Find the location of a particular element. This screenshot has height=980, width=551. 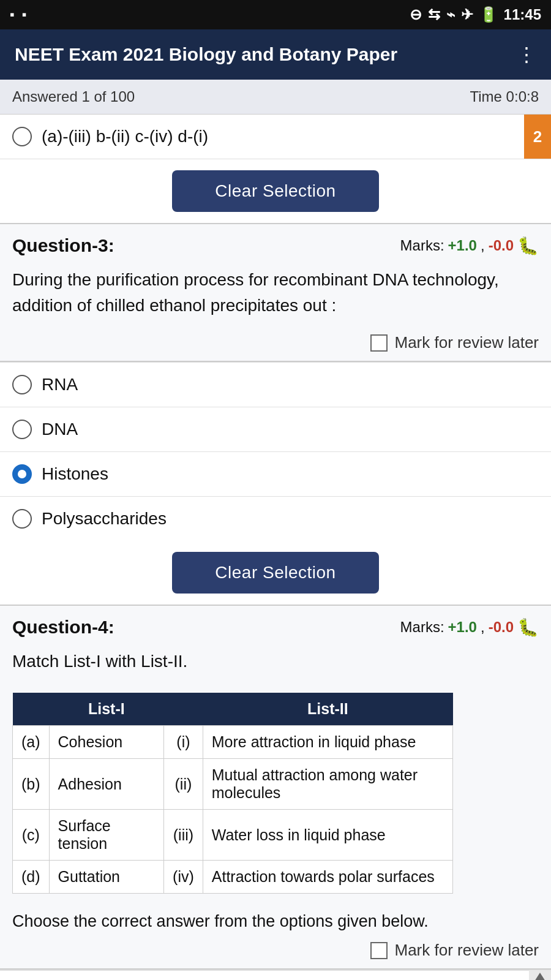

option-polysaccharides-label: Polysaccharides is located at coordinates (104, 519).